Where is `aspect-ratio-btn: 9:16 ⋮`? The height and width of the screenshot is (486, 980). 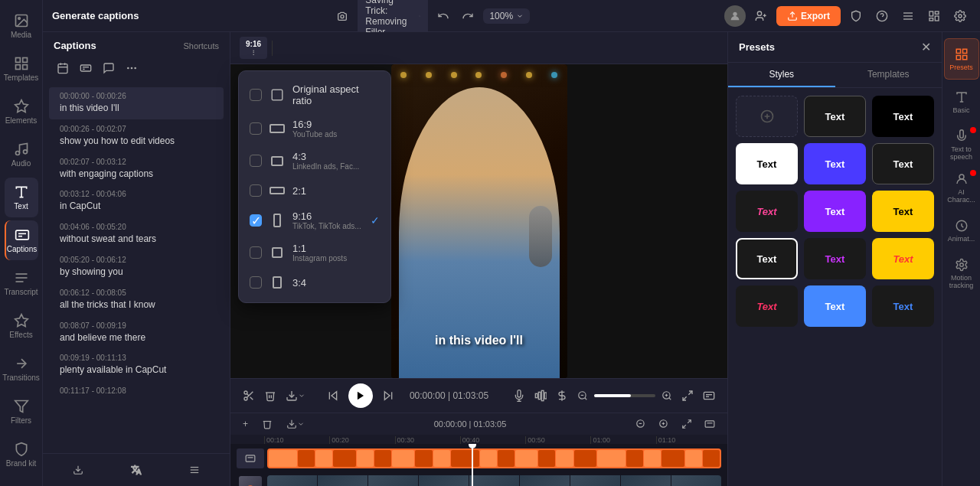 aspect-ratio-btn: 9:16 ⋮ is located at coordinates (253, 47).